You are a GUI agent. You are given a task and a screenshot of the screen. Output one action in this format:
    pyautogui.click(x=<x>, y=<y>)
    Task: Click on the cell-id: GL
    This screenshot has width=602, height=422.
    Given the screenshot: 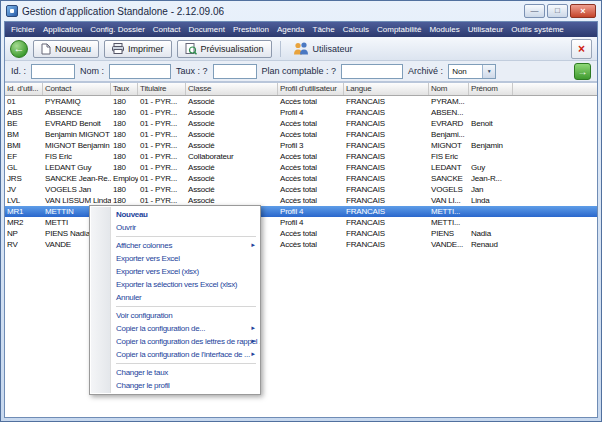 What is the action you would take?
    pyautogui.click(x=24, y=168)
    